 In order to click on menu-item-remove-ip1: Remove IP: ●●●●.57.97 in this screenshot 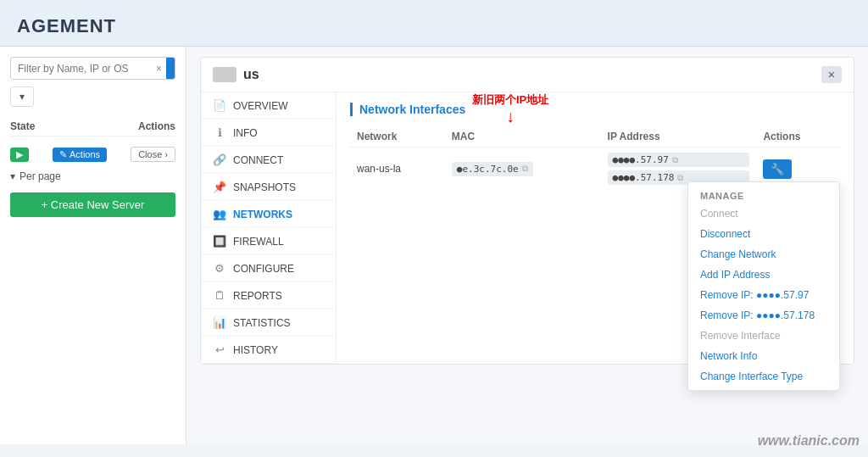, I will do `click(764, 295)`.